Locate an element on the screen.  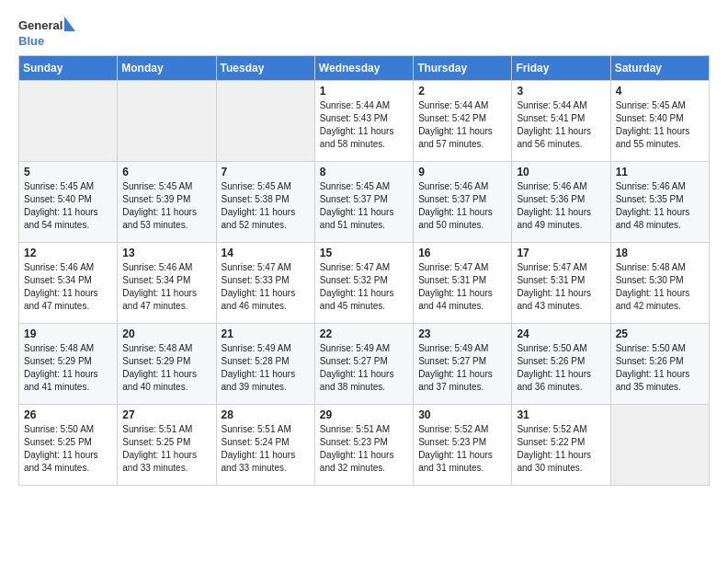
daylight-text: Daylight: 11 hours and 49 minutes. is located at coordinates (561, 219).